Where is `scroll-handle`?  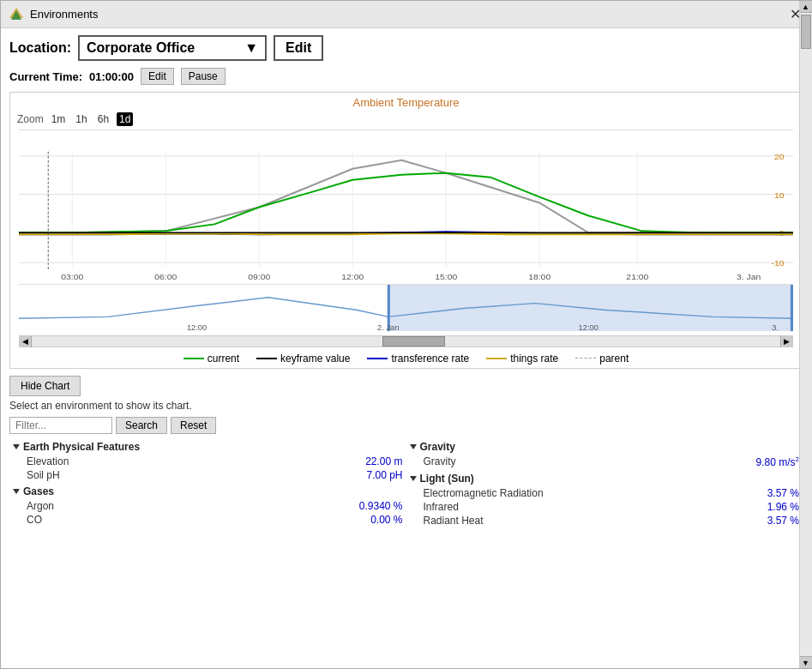
scroll-handle is located at coordinates (806, 32).